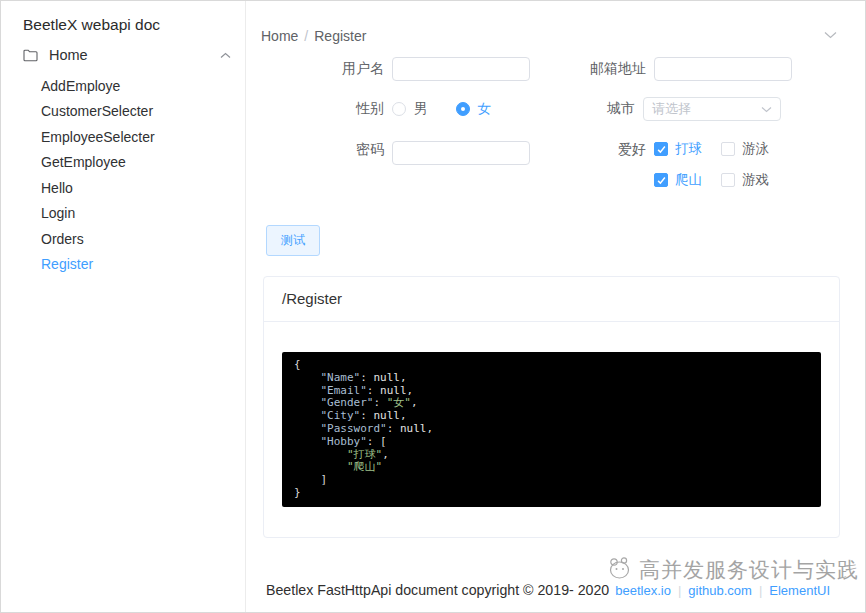  I want to click on code-token: {, so click(298, 364).